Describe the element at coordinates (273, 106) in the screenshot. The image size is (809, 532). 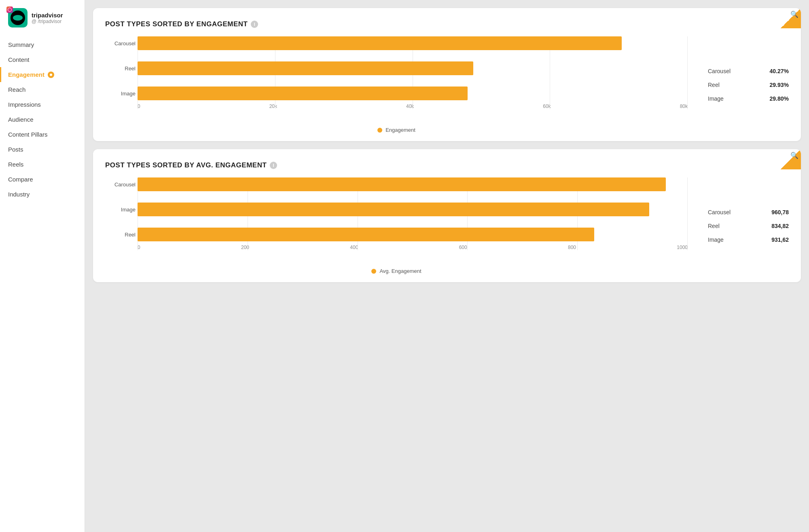
I see `xaxis-label: 20k` at that location.